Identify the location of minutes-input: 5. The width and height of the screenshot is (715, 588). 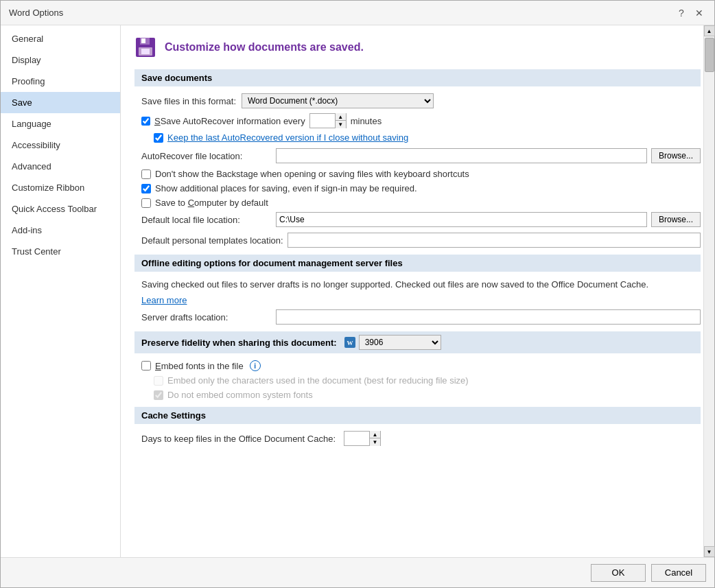
(323, 121).